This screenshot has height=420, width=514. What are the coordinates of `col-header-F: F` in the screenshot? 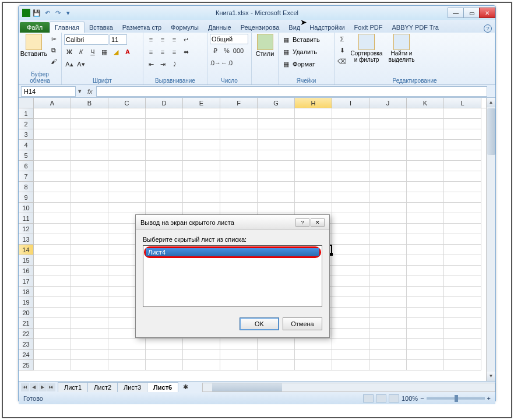 It's located at (239, 103).